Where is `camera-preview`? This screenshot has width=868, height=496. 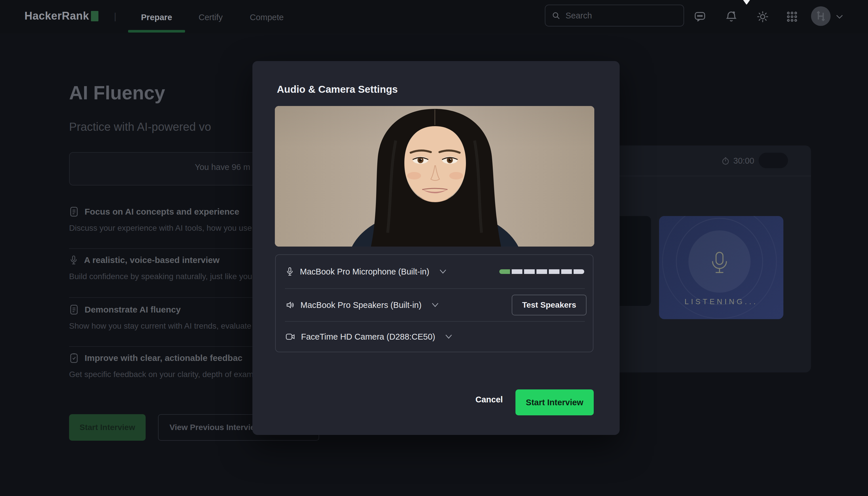 camera-preview is located at coordinates (434, 176).